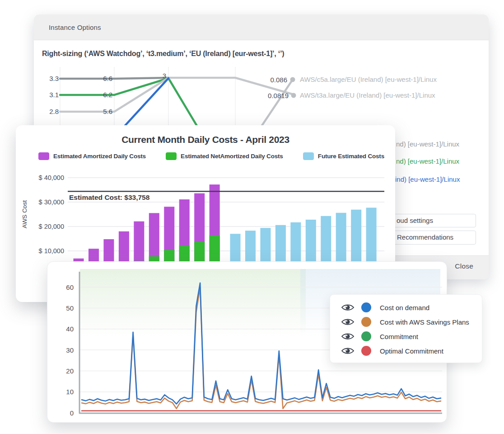 This screenshot has height=434, width=504. Describe the element at coordinates (54, 79) in the screenshot. I see `axis-value-label: 3.3` at that location.